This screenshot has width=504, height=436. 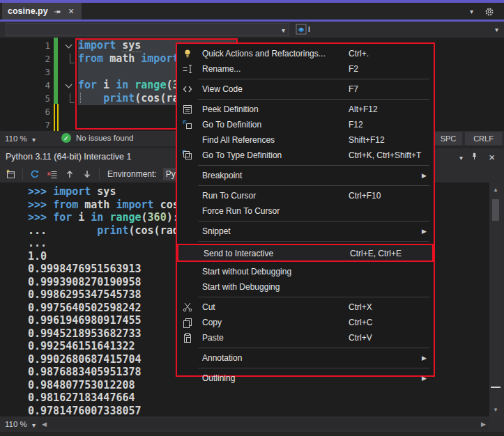 What do you see at coordinates (85, 359) in the screenshot?
I see `code-token: 0.9902680687415704` at bounding box center [85, 359].